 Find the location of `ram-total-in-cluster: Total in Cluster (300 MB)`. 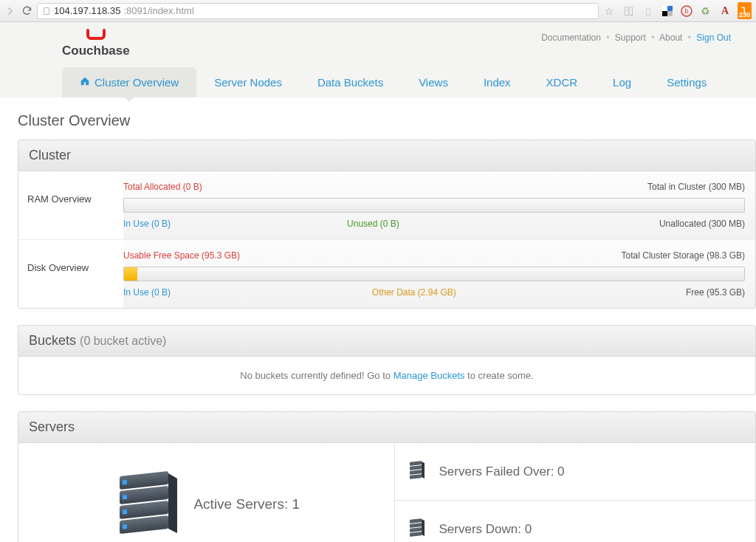

ram-total-in-cluster: Total in Cluster (300 MB) is located at coordinates (696, 187).